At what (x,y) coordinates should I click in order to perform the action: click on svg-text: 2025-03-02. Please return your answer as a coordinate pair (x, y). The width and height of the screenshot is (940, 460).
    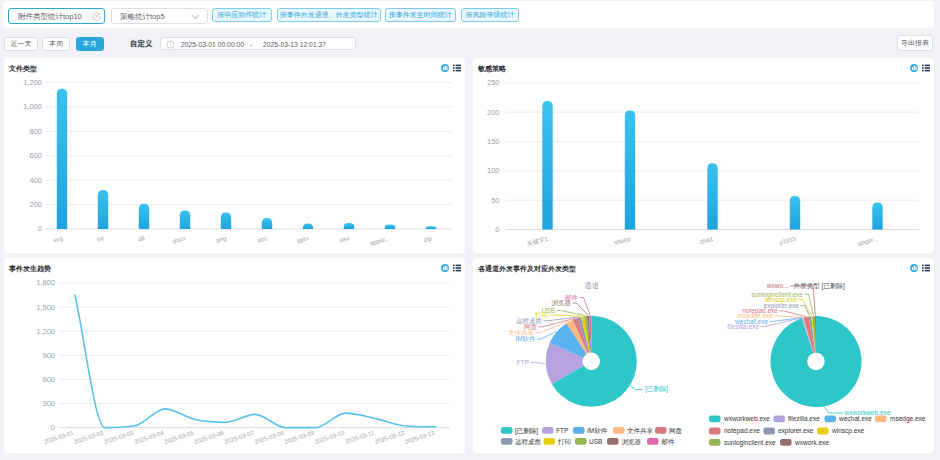
    Looking at the image, I should click on (89, 438).